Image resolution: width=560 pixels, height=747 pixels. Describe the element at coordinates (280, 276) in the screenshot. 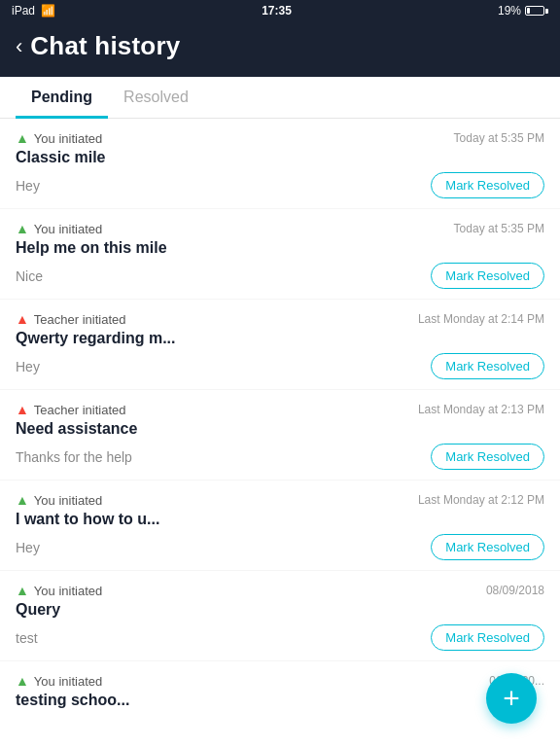

I see `chat-preview-row: Nice Mark Resolved` at that location.